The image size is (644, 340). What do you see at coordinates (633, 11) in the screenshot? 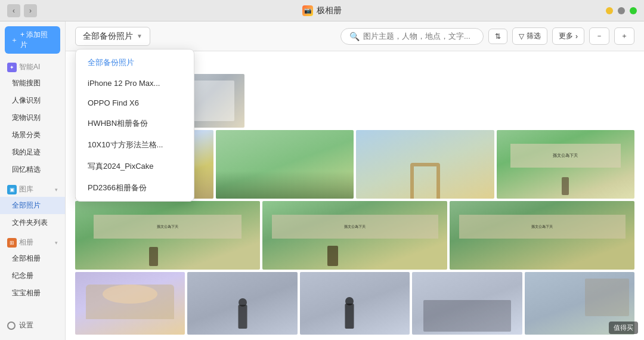
I see `close-button` at bounding box center [633, 11].